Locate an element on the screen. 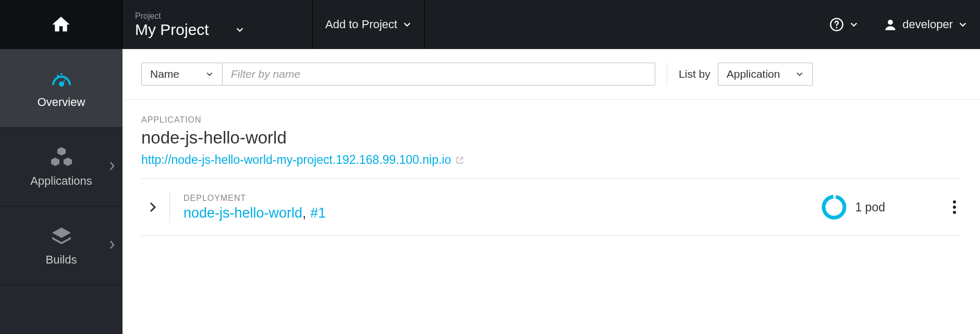 This screenshot has height=334, width=980. sidebar-item-applications: Applications is located at coordinates (62, 167).